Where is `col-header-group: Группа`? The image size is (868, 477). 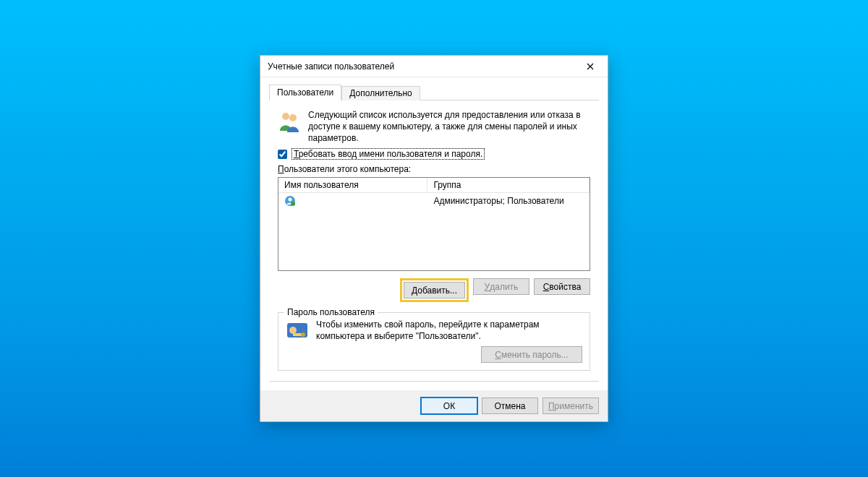 col-header-group: Группа is located at coordinates (509, 185).